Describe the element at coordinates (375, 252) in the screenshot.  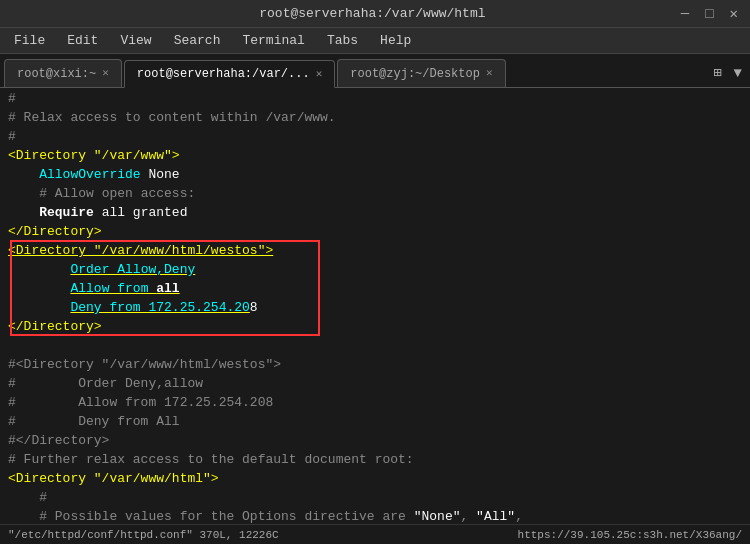
I see `line-9: <Directory "/var/www/html/westos">` at that location.